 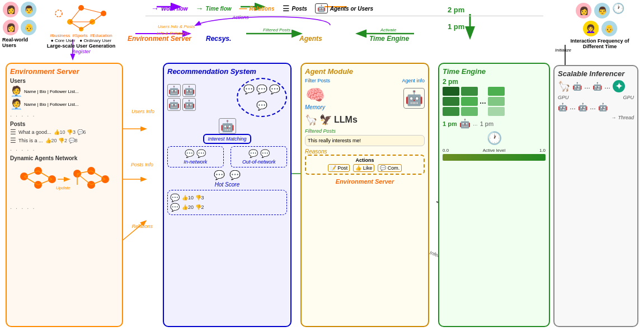 What do you see at coordinates (193, 198) in the screenshot?
I see `scored-likes-1: 👍10 👎3` at bounding box center [193, 198].